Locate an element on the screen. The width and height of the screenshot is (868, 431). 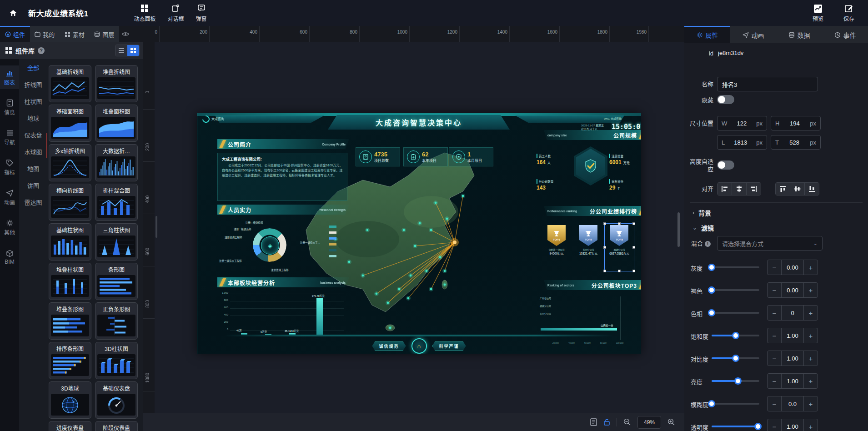
component-card: 三角柱状图 is located at coordinates (116, 242).